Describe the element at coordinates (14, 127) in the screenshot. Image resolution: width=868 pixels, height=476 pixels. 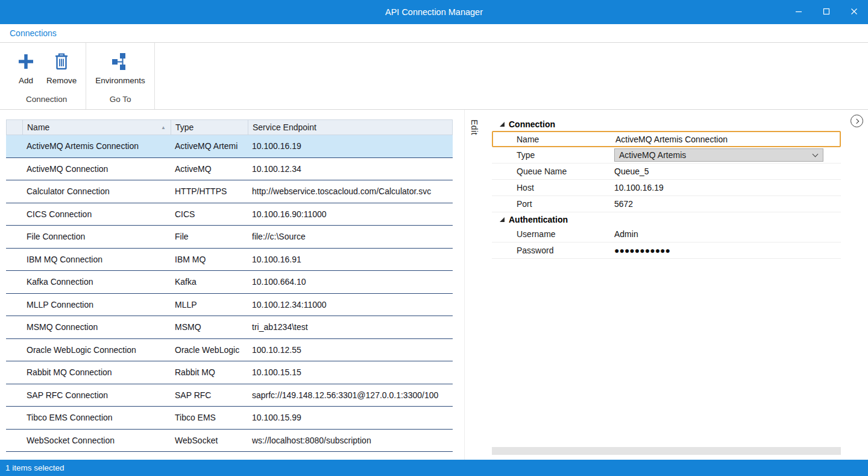
I see `row-gutter-header` at that location.